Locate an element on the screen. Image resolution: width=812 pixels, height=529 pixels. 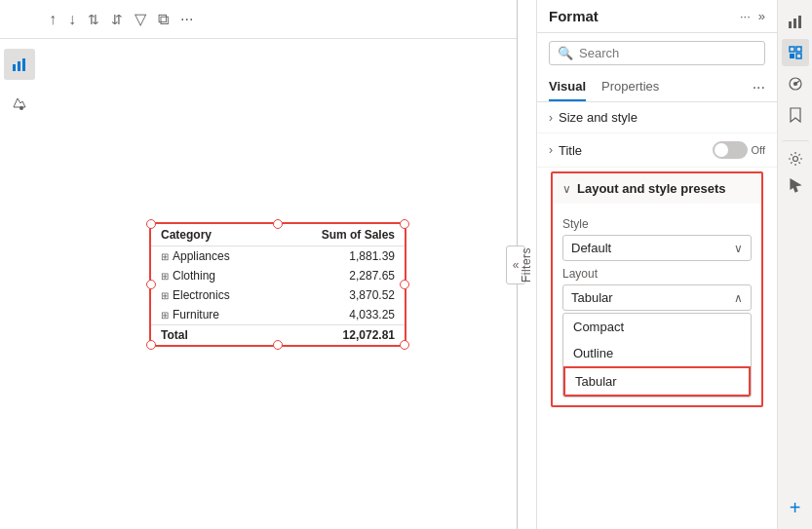
layout-section: ∨ Layout and style presets Style Default… is located at coordinates (657, 289).